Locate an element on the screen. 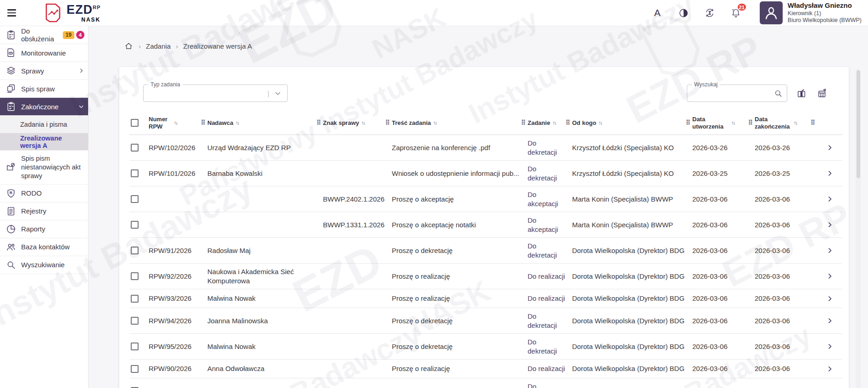  session-timer-button is located at coordinates (710, 13).